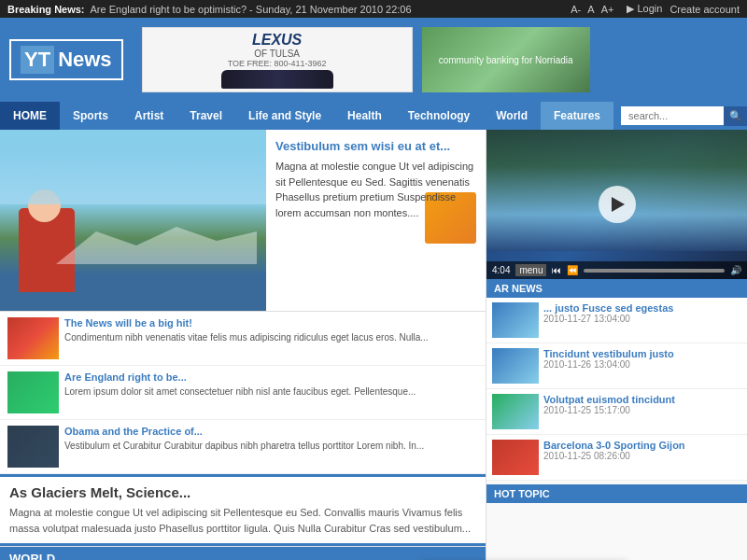  What do you see at coordinates (91, 116) in the screenshot?
I see `nav-item-sports: Sports` at bounding box center [91, 116].